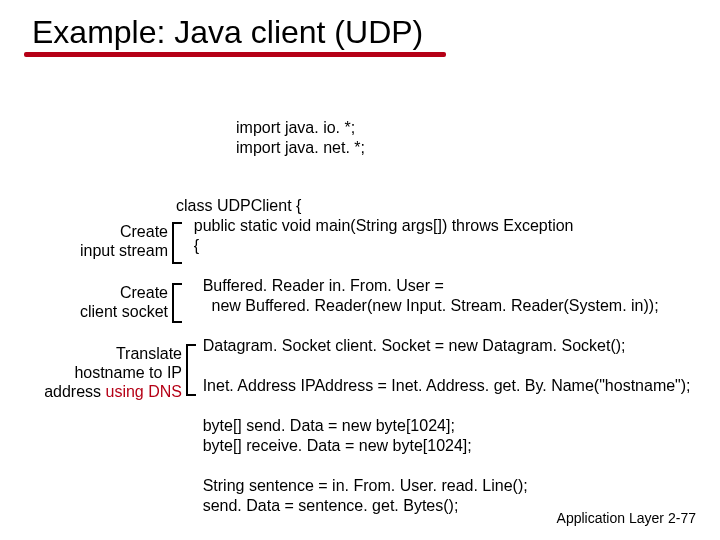 This screenshot has height=540, width=720. I want to click on annotation-line: input stream, so click(124, 250).